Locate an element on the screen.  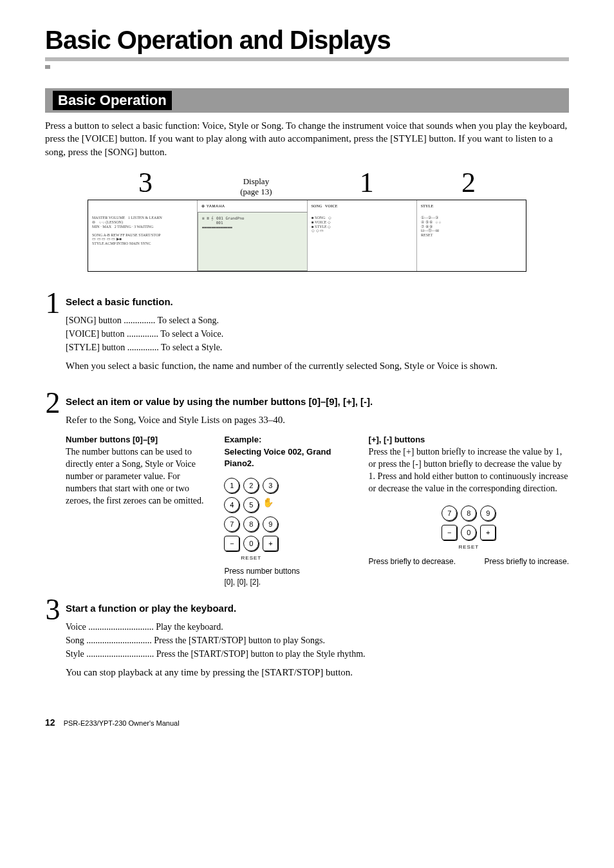
button-mapping: [SONG] button .............. To select a… is located at coordinates (317, 321).